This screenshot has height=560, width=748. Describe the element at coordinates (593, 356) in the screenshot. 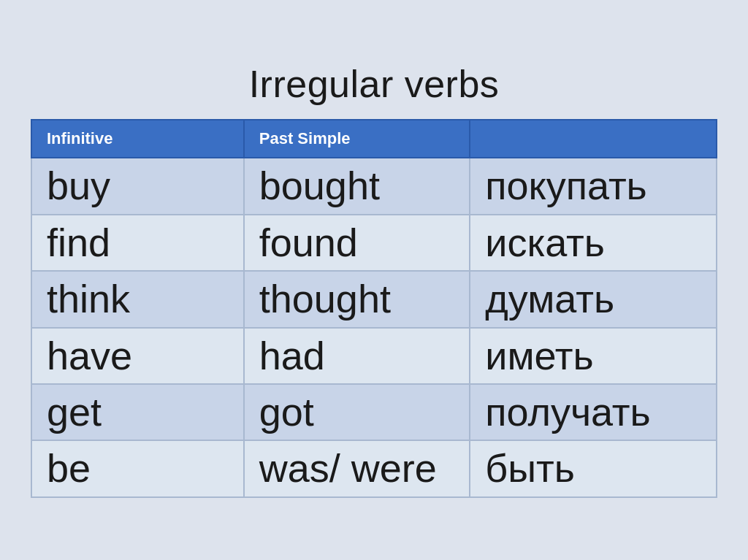

I see `cell-translation: иметь` at that location.